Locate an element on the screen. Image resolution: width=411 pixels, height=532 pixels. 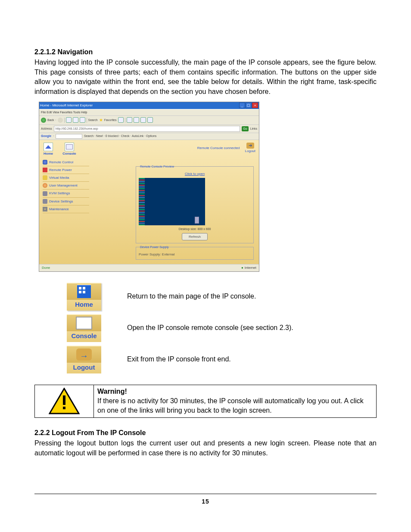
sidebar-kvm-settings: KVM Settings is located at coordinates (66, 193).